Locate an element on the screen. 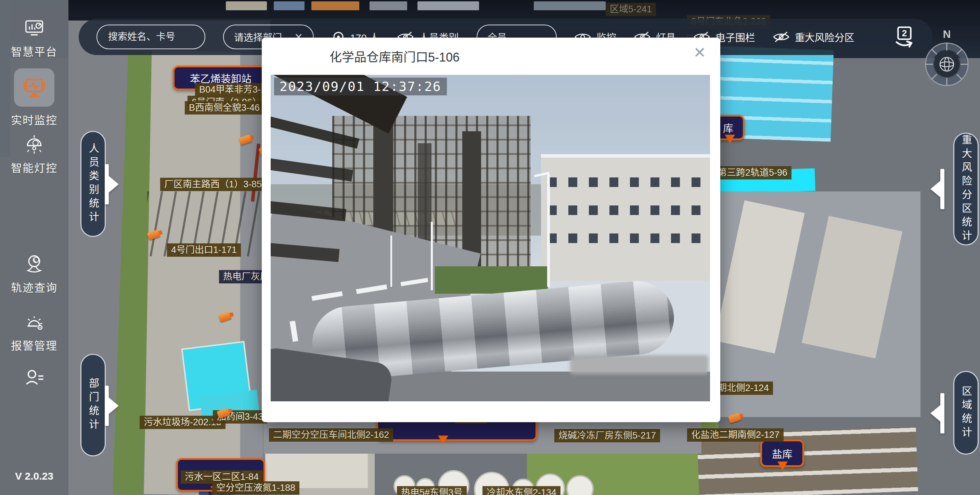 The image size is (980, 495). modal-title: 化学品仓库南门口5-106 is located at coordinates (395, 56).